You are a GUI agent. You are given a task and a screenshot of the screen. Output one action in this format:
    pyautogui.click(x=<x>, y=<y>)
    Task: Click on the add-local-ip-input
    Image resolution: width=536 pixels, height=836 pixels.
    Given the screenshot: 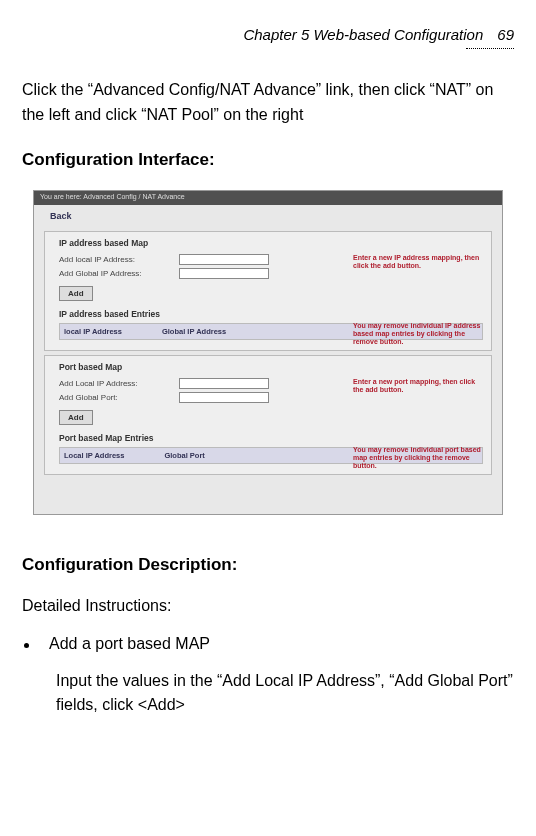 What is the action you would take?
    pyautogui.click(x=224, y=260)
    